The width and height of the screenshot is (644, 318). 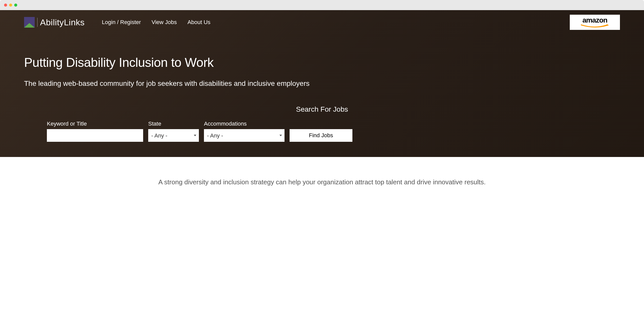 I want to click on state-select: - Any -, so click(x=174, y=135).